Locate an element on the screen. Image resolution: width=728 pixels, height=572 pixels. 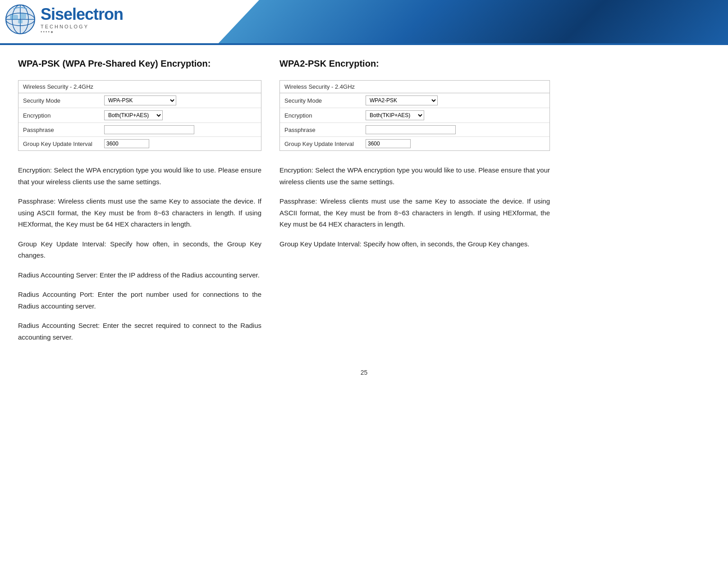
header: Siselectron TECHNOLOGY ••••● is located at coordinates (364, 23).